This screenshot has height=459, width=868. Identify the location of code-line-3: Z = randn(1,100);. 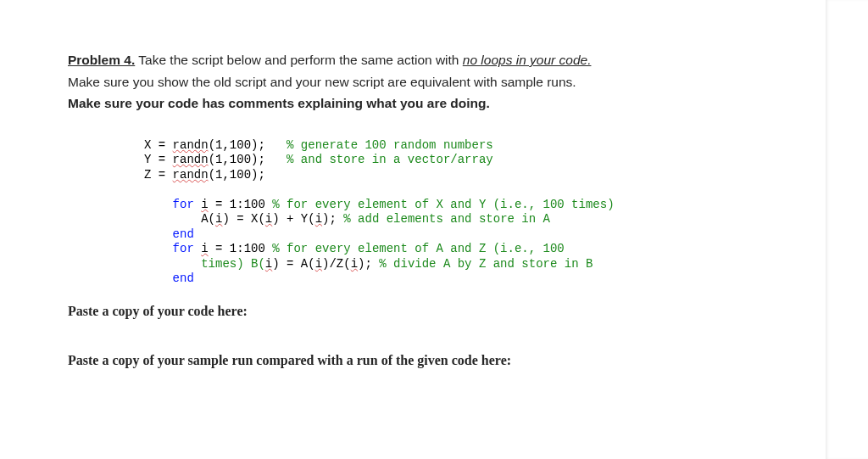
(476, 176).